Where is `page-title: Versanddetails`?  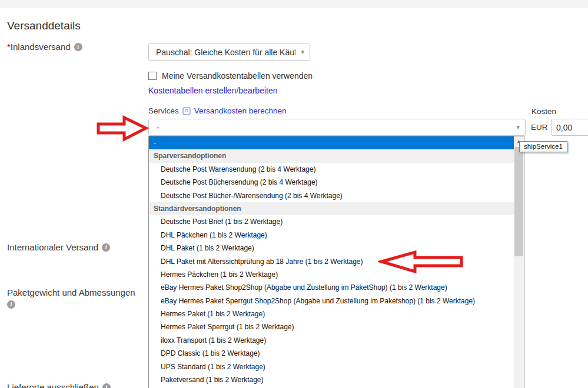 page-title: Versanddetails is located at coordinates (44, 26).